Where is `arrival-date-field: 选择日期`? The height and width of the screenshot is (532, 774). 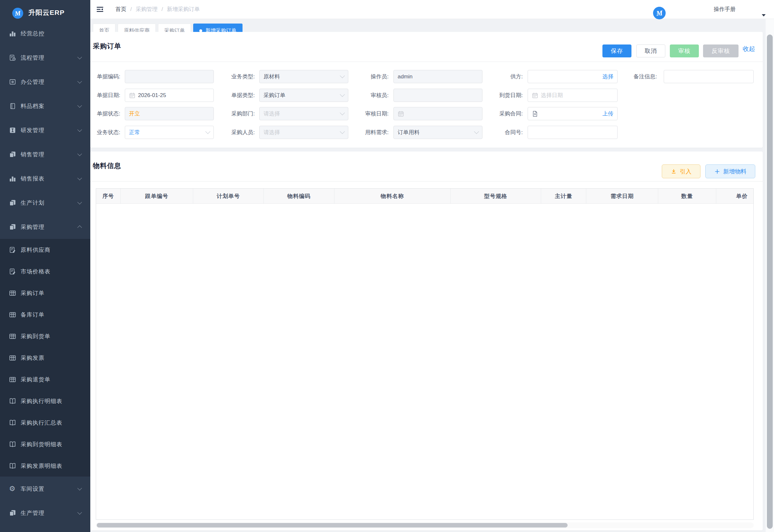
arrival-date-field: 选择日期 is located at coordinates (573, 95).